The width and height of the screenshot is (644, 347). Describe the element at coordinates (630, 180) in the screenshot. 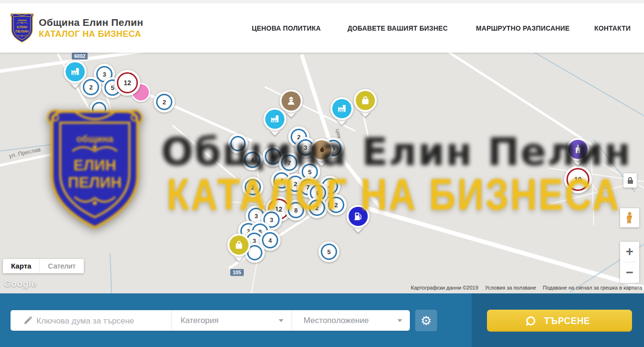

I see `fullscreen-lock-button` at that location.